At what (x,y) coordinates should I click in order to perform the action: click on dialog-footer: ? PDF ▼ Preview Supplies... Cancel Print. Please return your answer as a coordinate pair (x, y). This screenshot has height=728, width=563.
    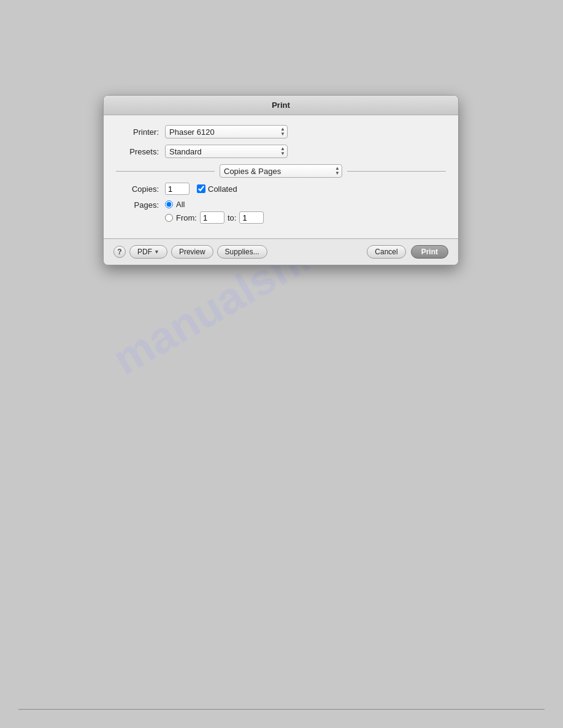
    Looking at the image, I should click on (281, 251).